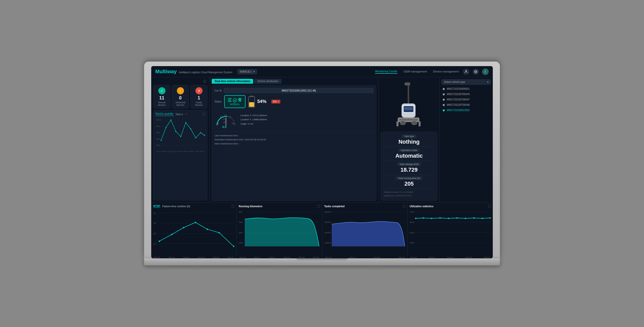  Describe the element at coordinates (186, 114) in the screenshot. I see `chart-more-icon: ···` at that location.